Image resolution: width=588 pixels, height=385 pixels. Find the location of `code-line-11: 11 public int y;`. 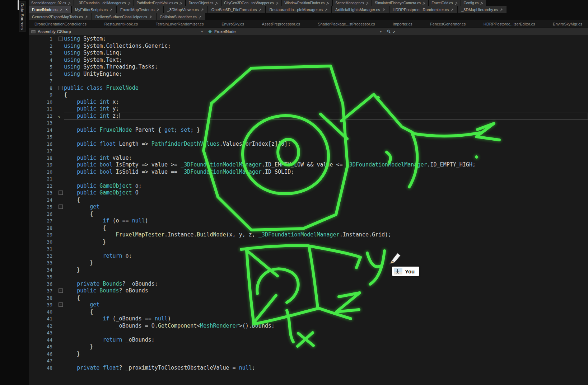

code-line-11: 11 public int y; is located at coordinates (308, 109).